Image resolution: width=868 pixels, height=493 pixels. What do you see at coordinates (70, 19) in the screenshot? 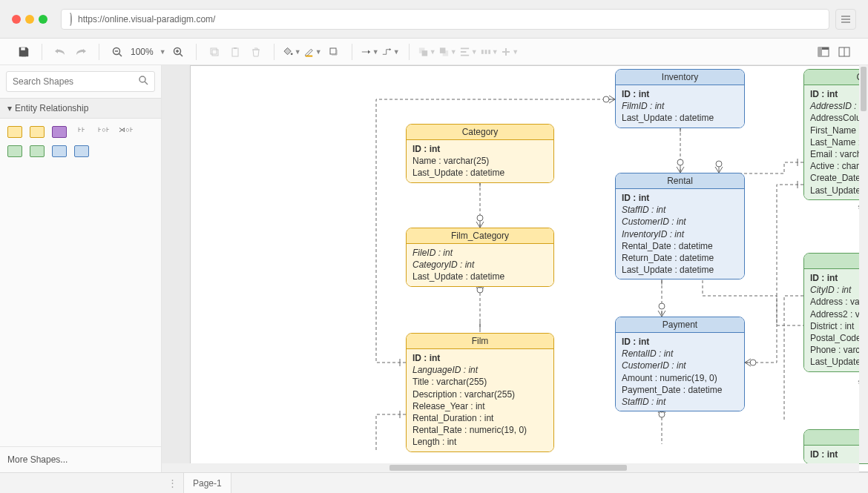
I see `reload-icon` at bounding box center [70, 19].